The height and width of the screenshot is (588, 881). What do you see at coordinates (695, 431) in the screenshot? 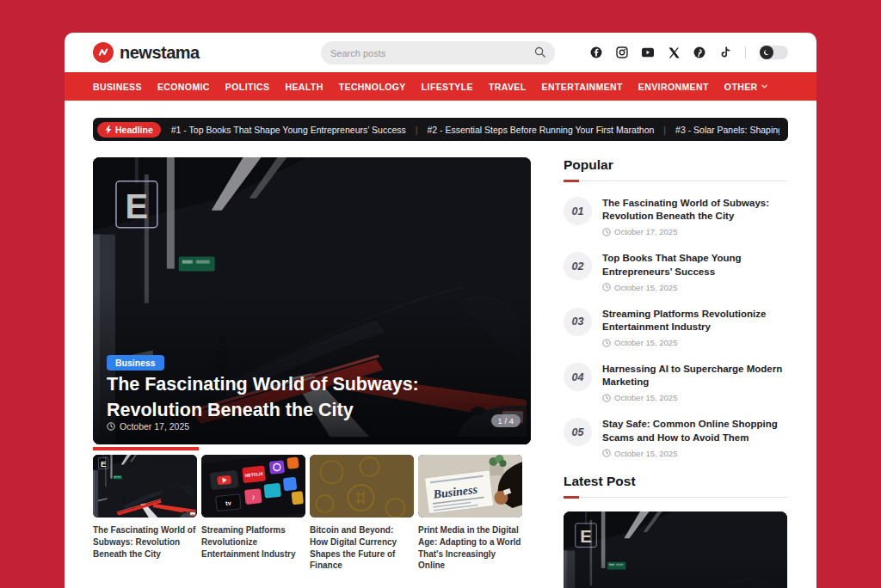
I see `popular-title: Stay Safe: Common Online Shopping Scams …` at bounding box center [695, 431].